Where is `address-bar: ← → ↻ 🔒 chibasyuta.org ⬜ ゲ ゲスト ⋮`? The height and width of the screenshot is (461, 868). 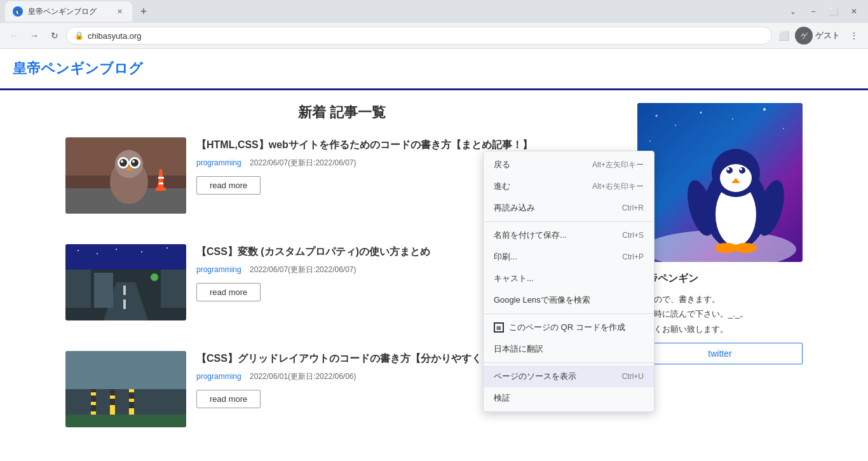
address-bar: ← → ↻ 🔒 chibasyuta.org ⬜ ゲ ゲスト ⋮ is located at coordinates (434, 36).